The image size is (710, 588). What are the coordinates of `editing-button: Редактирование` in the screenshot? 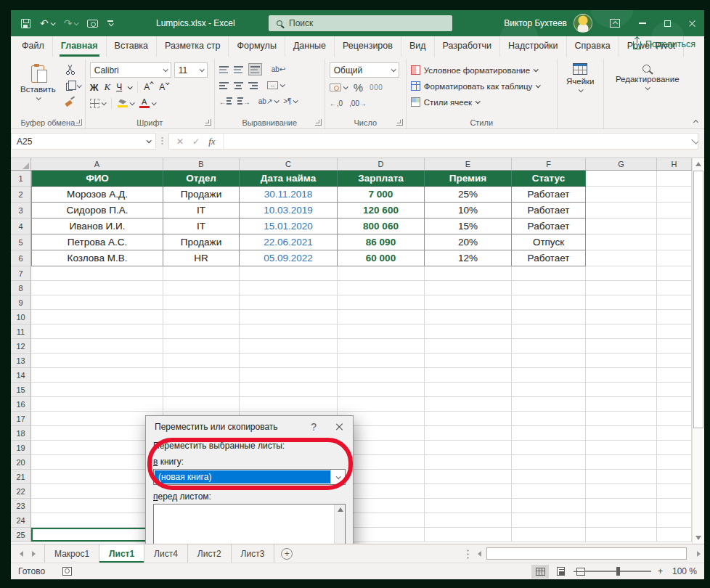 It's located at (648, 75).